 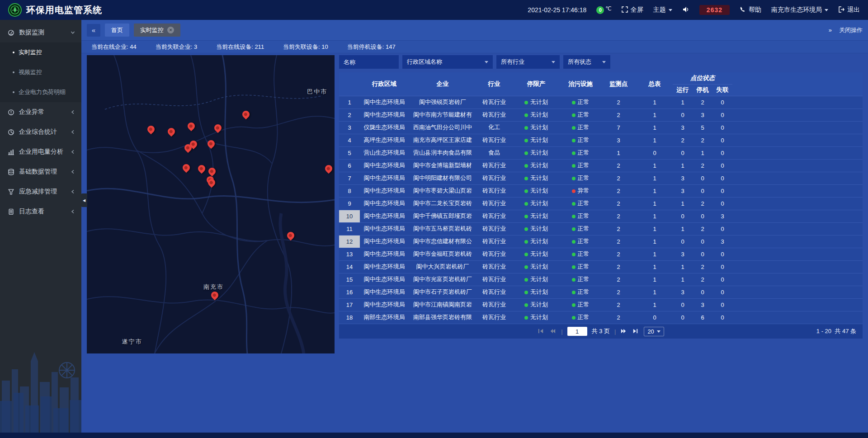 I want to click on table-row: 13阆中生态环境局阆中市金福旺页岩机砖砖瓦行业无计划正常21300, so click(x=601, y=254).